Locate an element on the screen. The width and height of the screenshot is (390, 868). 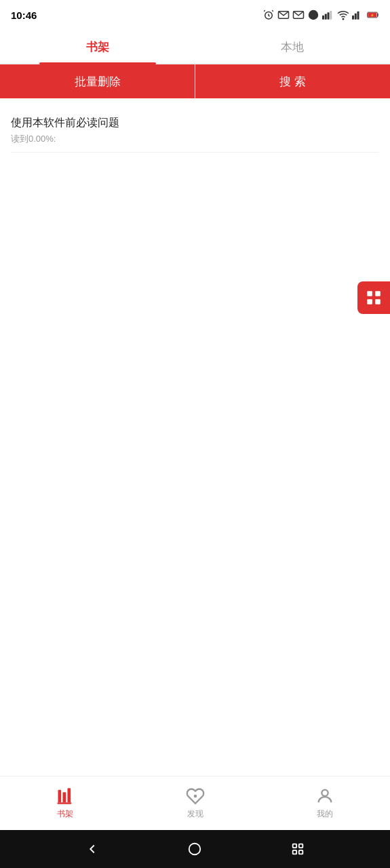
book-title: 使用本软件前必读问题 is located at coordinates (195, 123).